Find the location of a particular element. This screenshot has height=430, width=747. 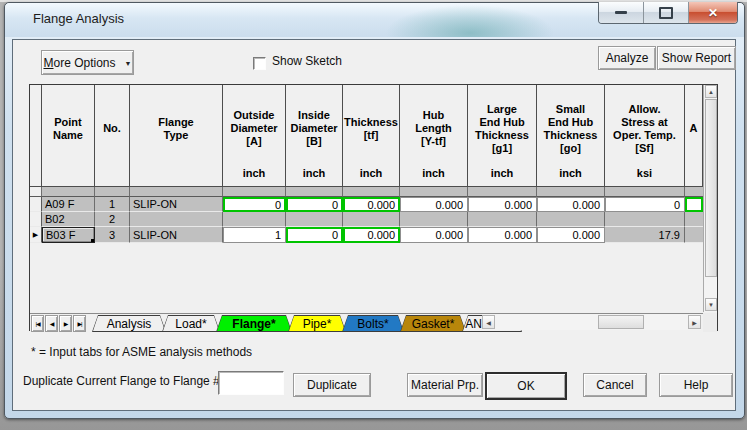

scroll-right-button: ▶ is located at coordinates (694, 322).